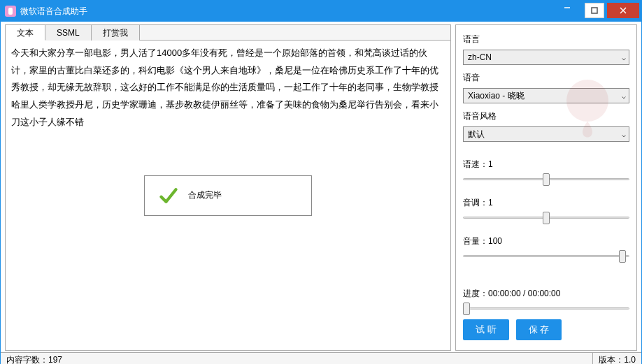 The height and width of the screenshot is (364, 642). Describe the element at coordinates (617, 359) in the screenshot. I see `version-label: 版本：1.0` at that location.